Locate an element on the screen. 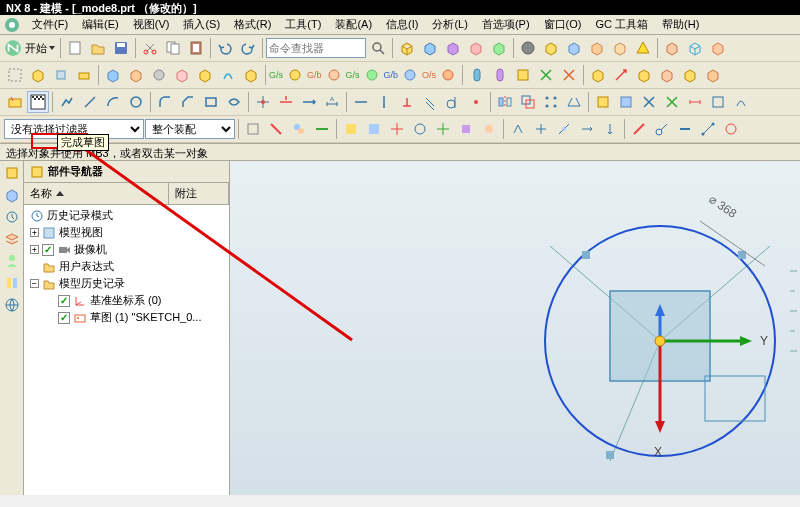 Image resolution: width=800 pixels, height=507 pixels. tb3-con-tan-icon is located at coordinates (453, 102).